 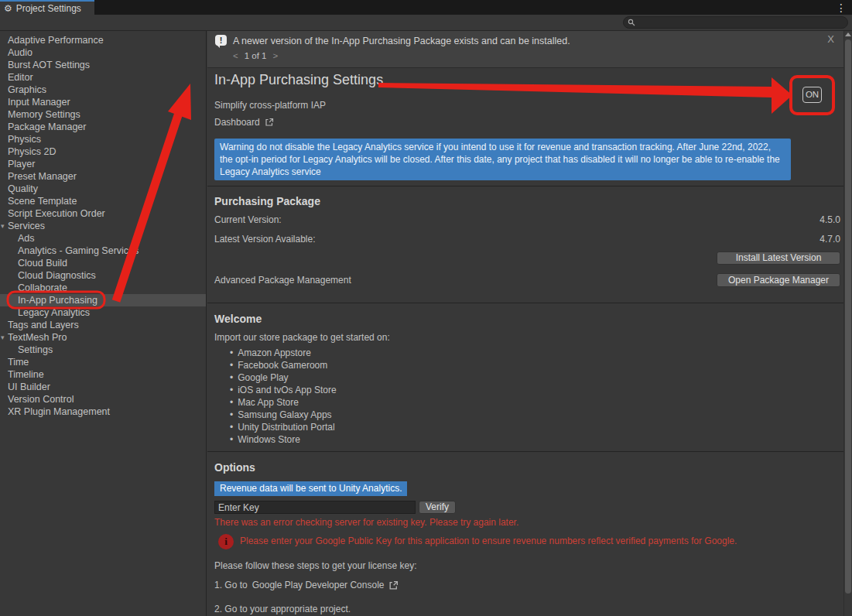 What do you see at coordinates (103, 350) in the screenshot?
I see `sidebar-item: ▾ Settings` at bounding box center [103, 350].